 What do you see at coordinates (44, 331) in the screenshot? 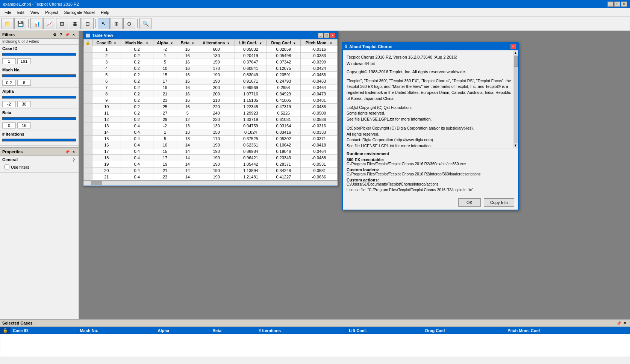
I see `sc-col-case-id: Case ID` at bounding box center [44, 331].